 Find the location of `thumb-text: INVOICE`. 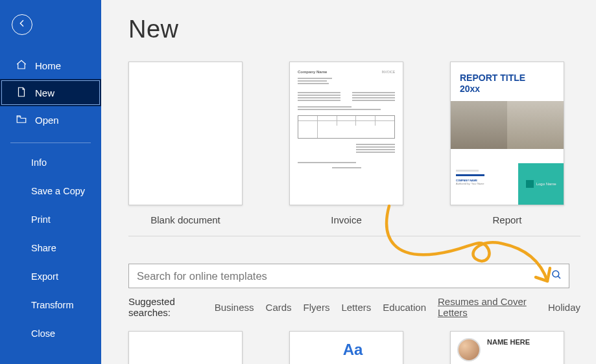

thumb-text: INVOICE is located at coordinates (388, 72).